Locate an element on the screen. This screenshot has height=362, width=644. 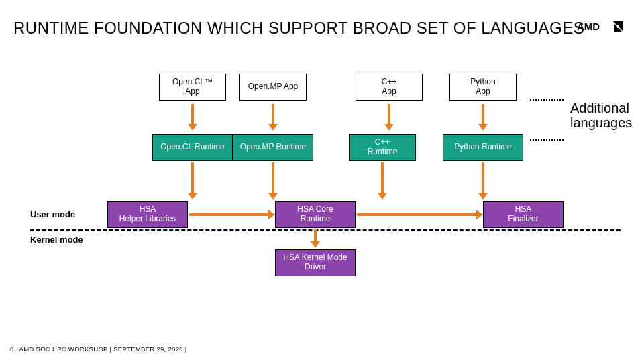
opencl-runtime-box: Open.CL Runtime is located at coordinates (193, 147).